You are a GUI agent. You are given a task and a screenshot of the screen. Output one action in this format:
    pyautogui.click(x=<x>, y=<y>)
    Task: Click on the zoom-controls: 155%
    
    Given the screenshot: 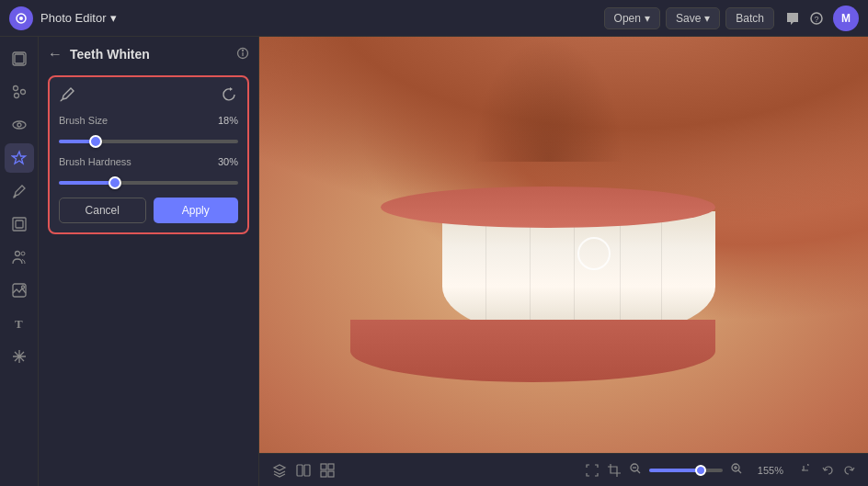 What is the action you would take?
    pyautogui.click(x=684, y=470)
    